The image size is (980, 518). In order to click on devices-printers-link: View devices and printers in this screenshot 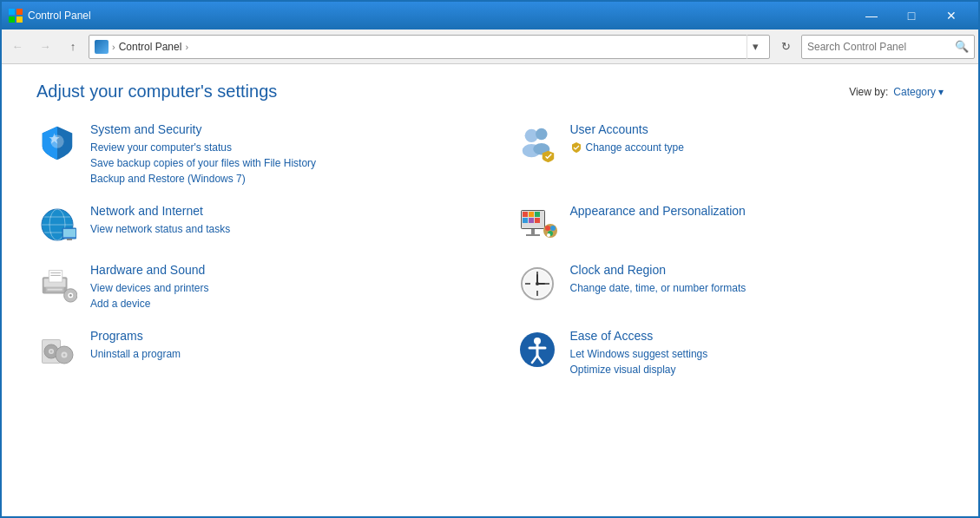, I will do `click(278, 288)`.